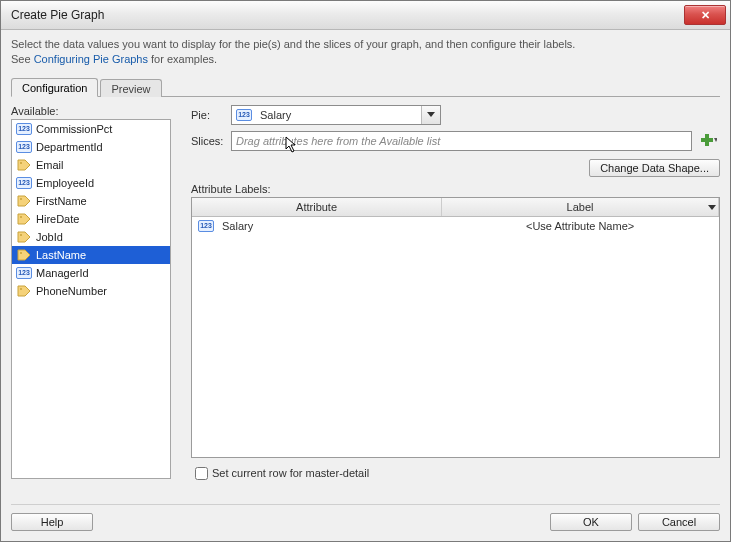 The height and width of the screenshot is (542, 731). What do you see at coordinates (22, 59) in the screenshot?
I see `intro-line2-prefix: See` at bounding box center [22, 59].